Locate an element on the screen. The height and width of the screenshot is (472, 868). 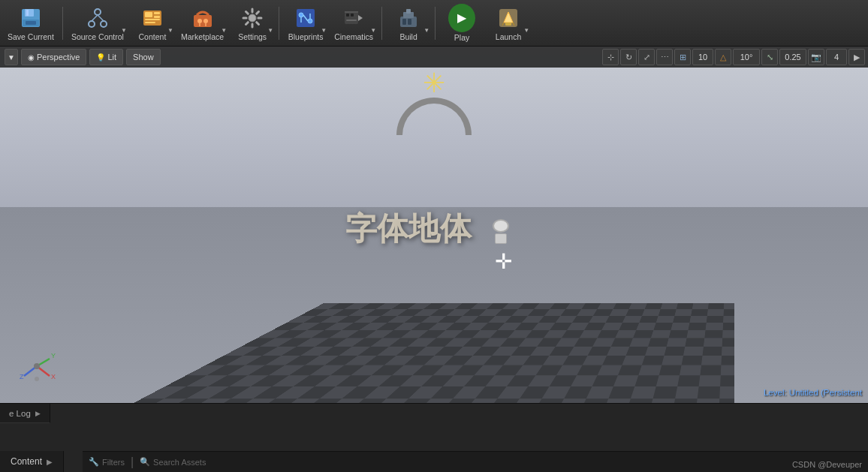
scale-value: 0.25 is located at coordinates (793, 57).